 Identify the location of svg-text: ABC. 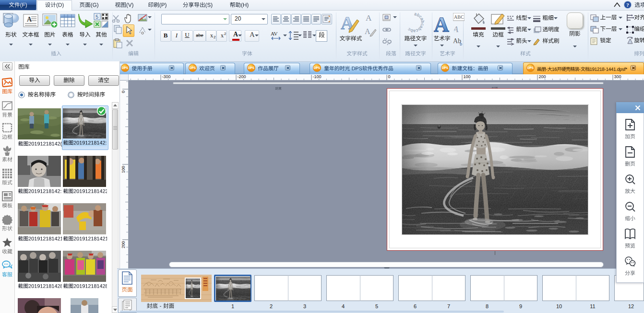
(459, 17).